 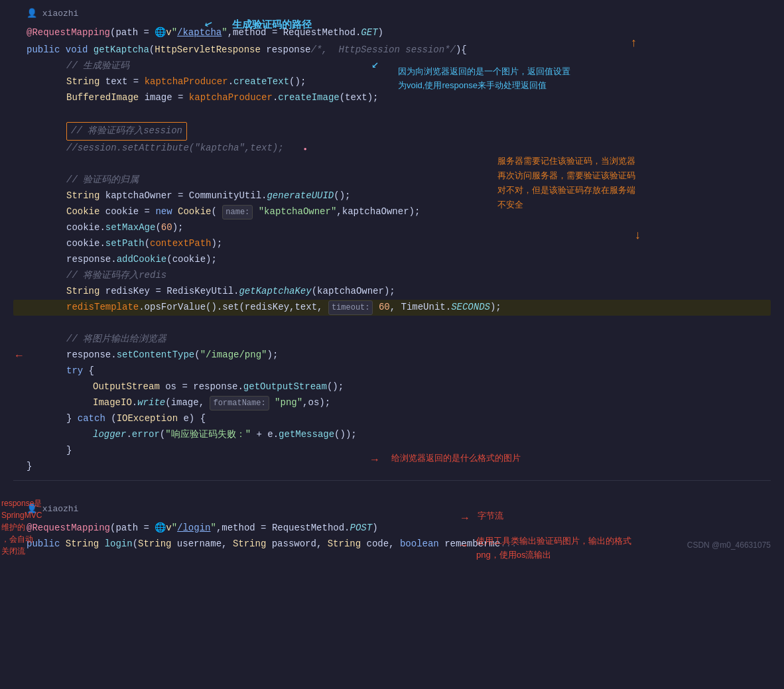 What do you see at coordinates (484, 79) in the screenshot?
I see `annotation-return-value: 因为向浏览器返回的是一个图片，返回值设置为void,使用response来手动处…` at bounding box center [484, 79].